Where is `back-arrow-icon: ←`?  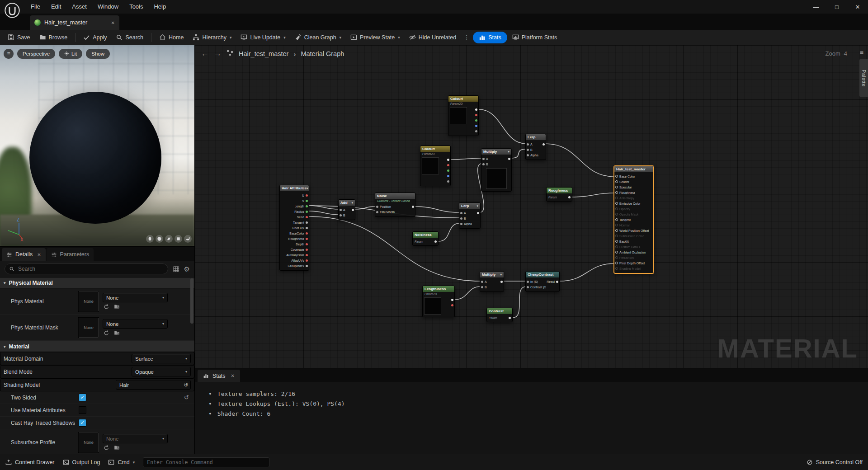
back-arrow-icon: ← is located at coordinates (205, 54).